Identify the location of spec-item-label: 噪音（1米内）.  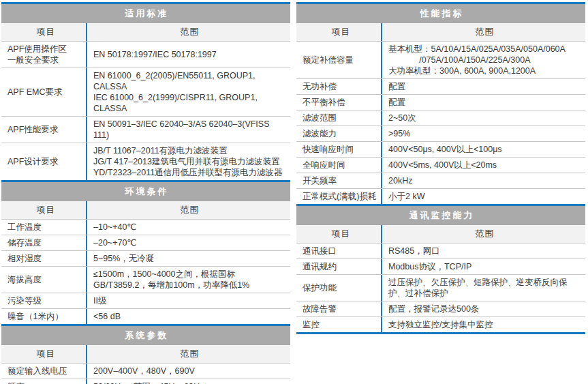
(44, 316).